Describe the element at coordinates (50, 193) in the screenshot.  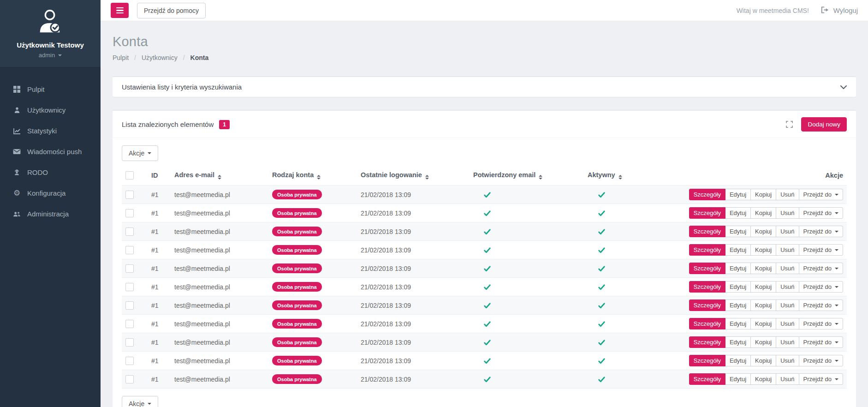
I see `sidebar-item-konfiguracja: ⚙Konfiguracja` at that location.